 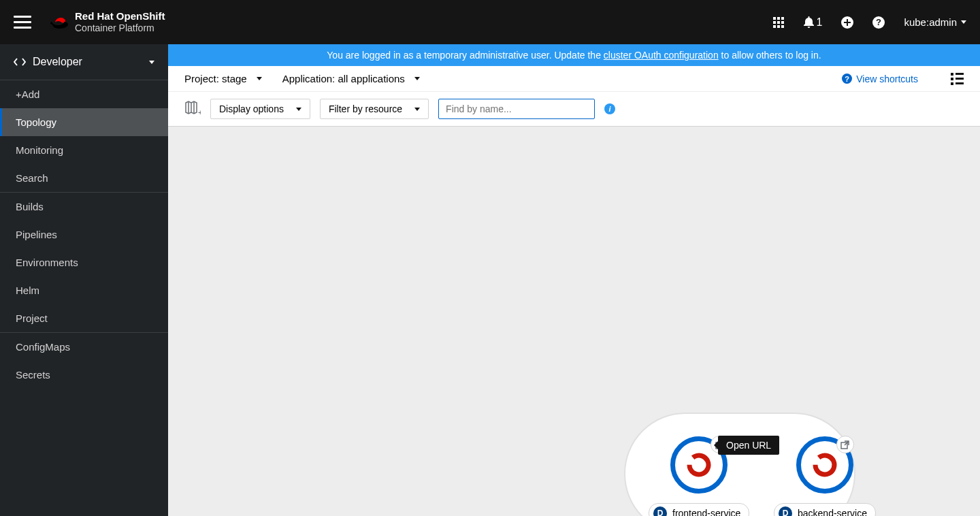 What do you see at coordinates (374, 109) in the screenshot?
I see `filter-resource-dropdown: Filter by resource` at bounding box center [374, 109].